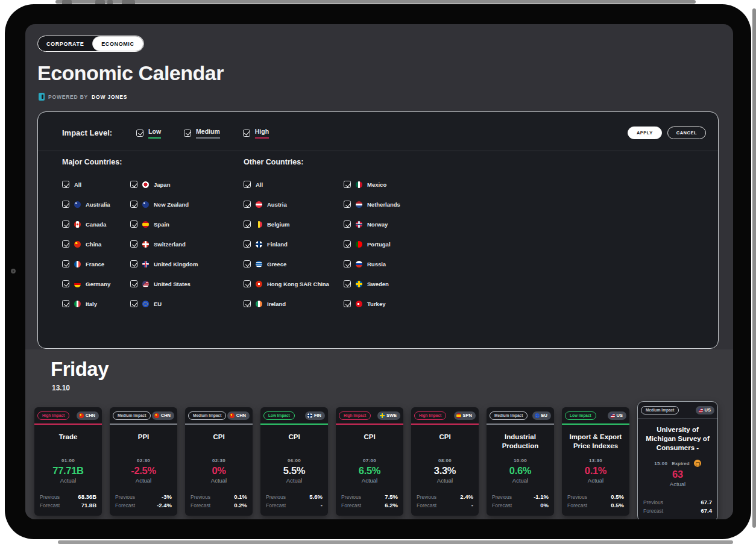 The width and height of the screenshot is (756, 544). I want to click on event-card-import-export-us: Low ImpactUS Import & Export Price Index…, so click(596, 461).